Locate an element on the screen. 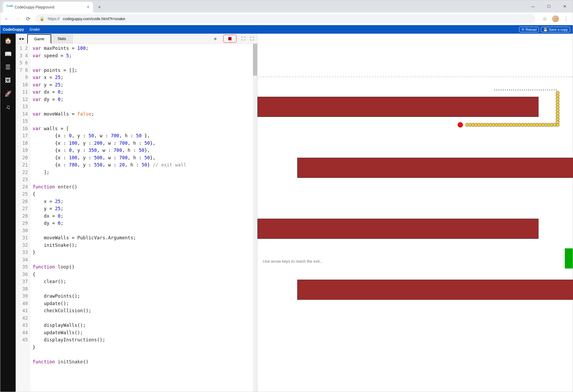 This screenshot has height=392, width=573. rocket-icon: 🚀 is located at coordinates (8, 94).